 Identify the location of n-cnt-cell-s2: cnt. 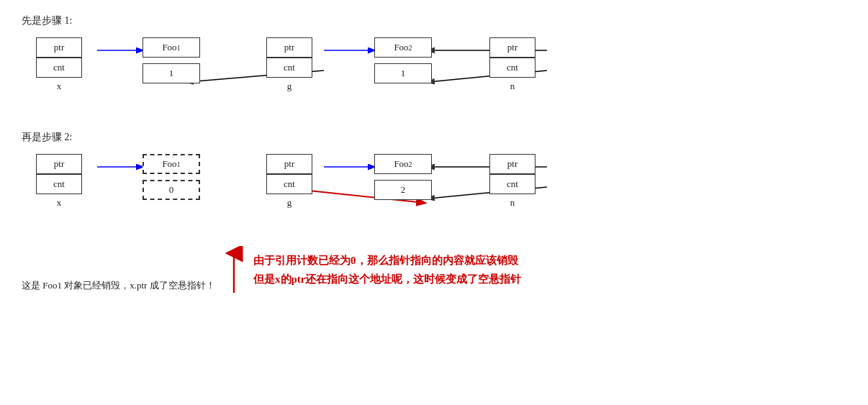
(512, 184).